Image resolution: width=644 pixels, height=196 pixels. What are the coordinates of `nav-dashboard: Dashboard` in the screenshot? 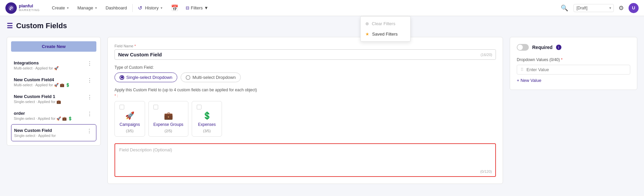 It's located at (116, 8).